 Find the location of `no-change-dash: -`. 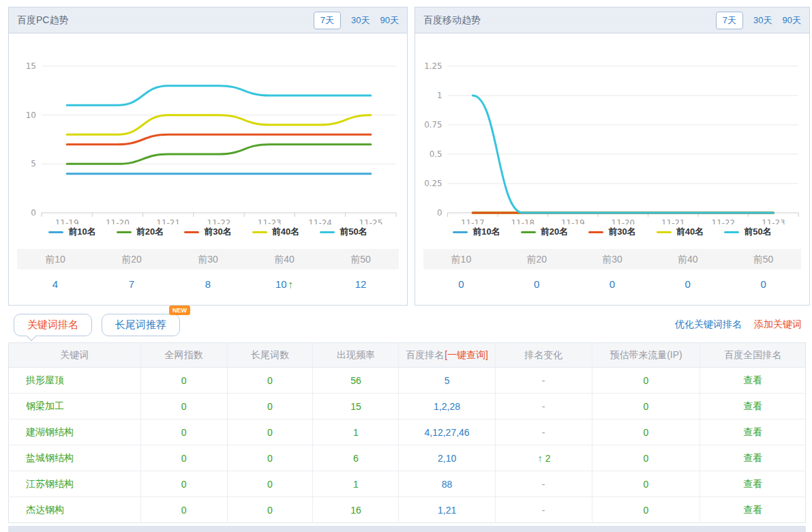

no-change-dash: - is located at coordinates (544, 381).